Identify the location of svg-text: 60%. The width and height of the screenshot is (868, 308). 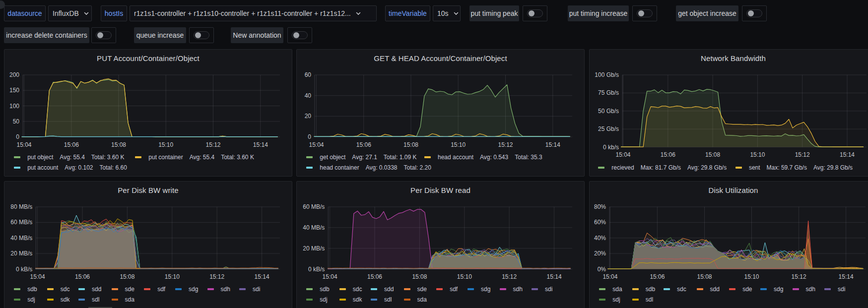
(600, 222).